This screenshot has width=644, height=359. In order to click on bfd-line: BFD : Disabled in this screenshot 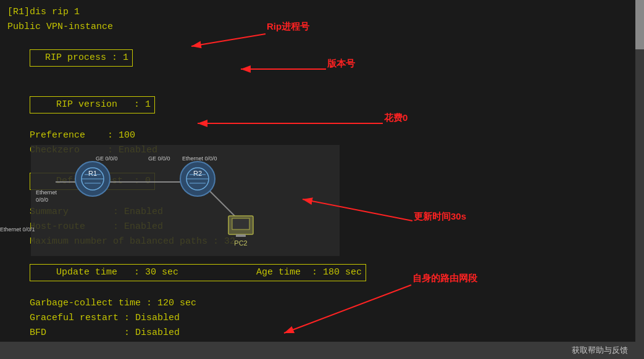, I will do `click(322, 333)`.